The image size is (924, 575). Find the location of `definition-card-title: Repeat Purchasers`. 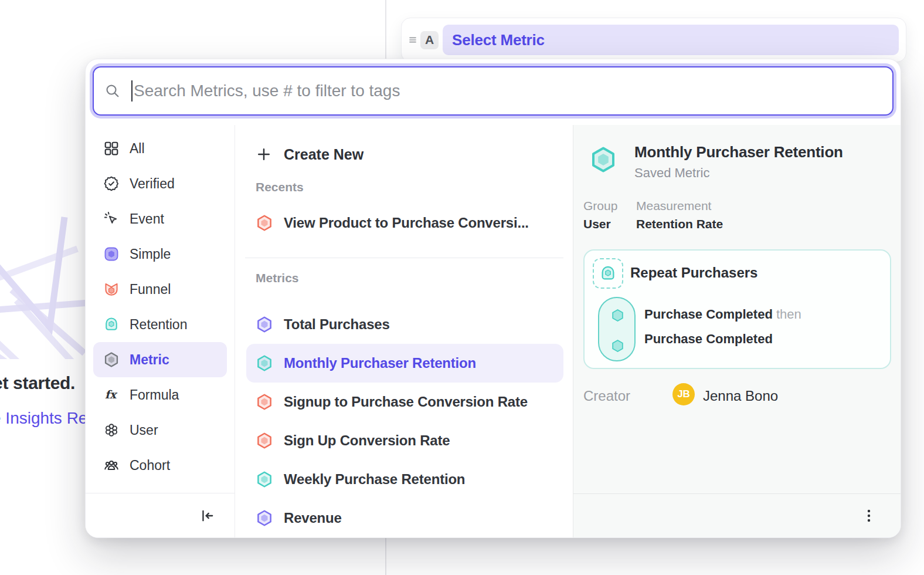

definition-card-title: Repeat Purchasers is located at coordinates (694, 273).